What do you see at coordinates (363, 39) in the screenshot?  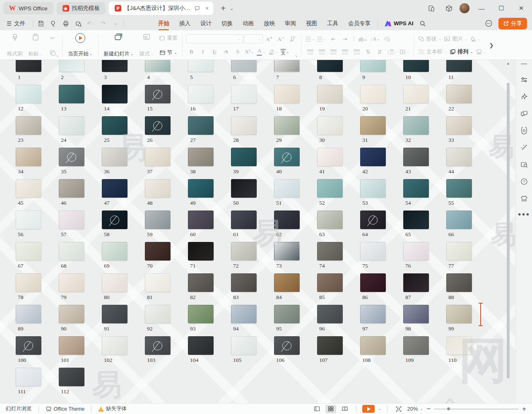 I see `text-highlight-ab-button: ab⌄` at bounding box center [363, 39].